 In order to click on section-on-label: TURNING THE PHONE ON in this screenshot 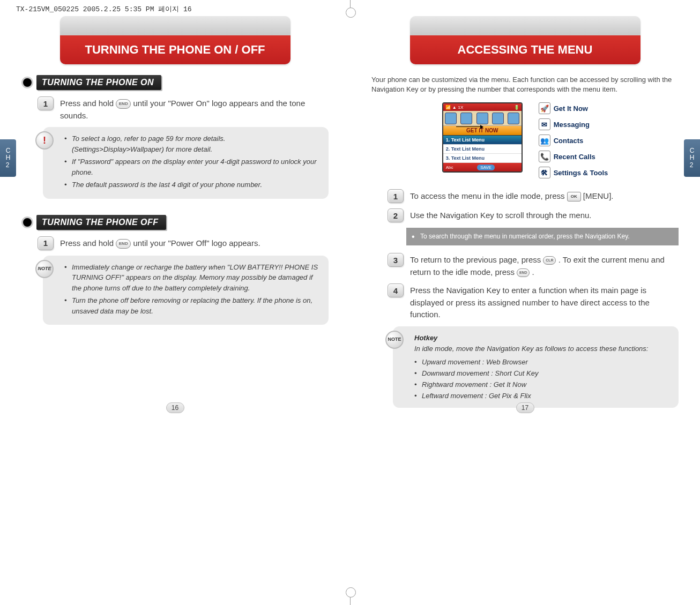, I will do `click(99, 83)`.